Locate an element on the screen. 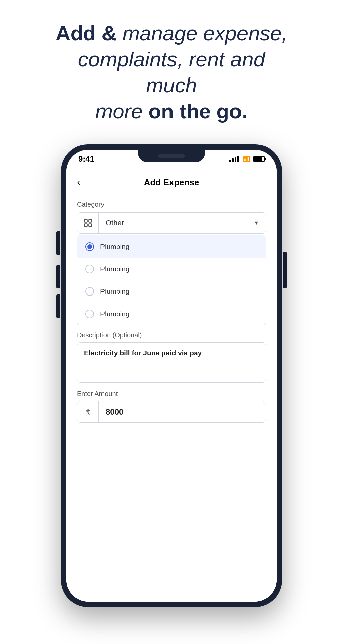  radio-label-3: Plumbing is located at coordinates (115, 291).